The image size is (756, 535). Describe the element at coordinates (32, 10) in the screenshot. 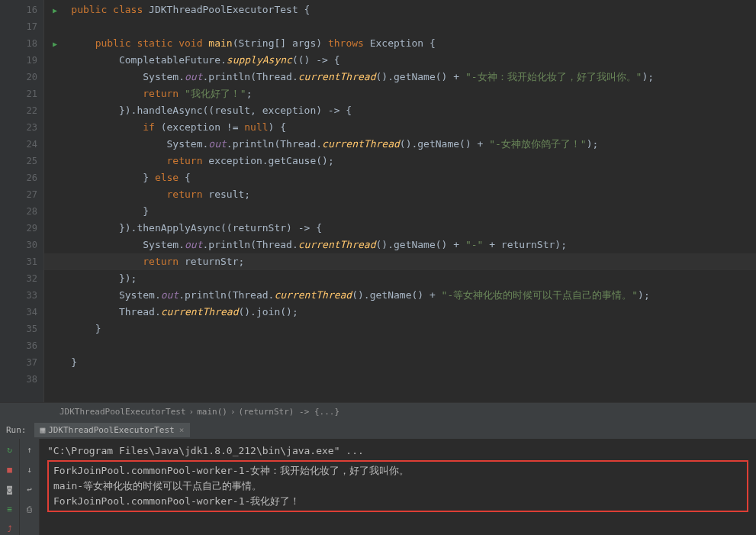

I see `line-number: 16` at that location.